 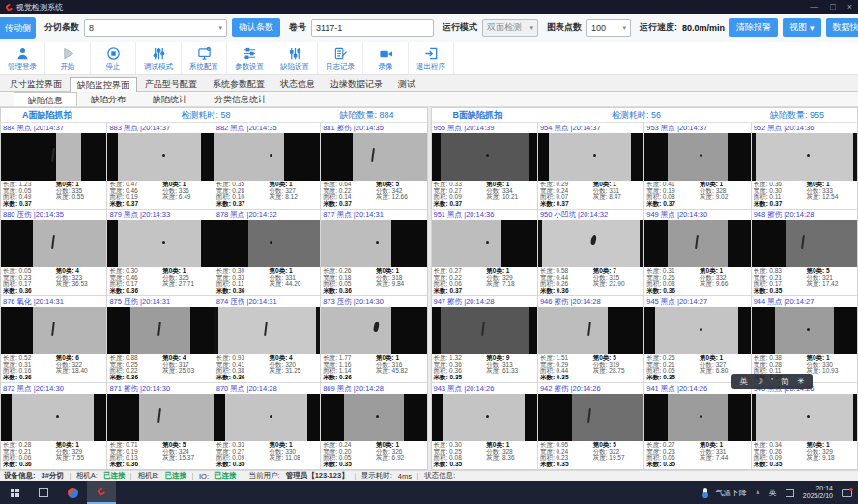 I want to click on clear-alarm-button: 清除报警, so click(x=754, y=27).